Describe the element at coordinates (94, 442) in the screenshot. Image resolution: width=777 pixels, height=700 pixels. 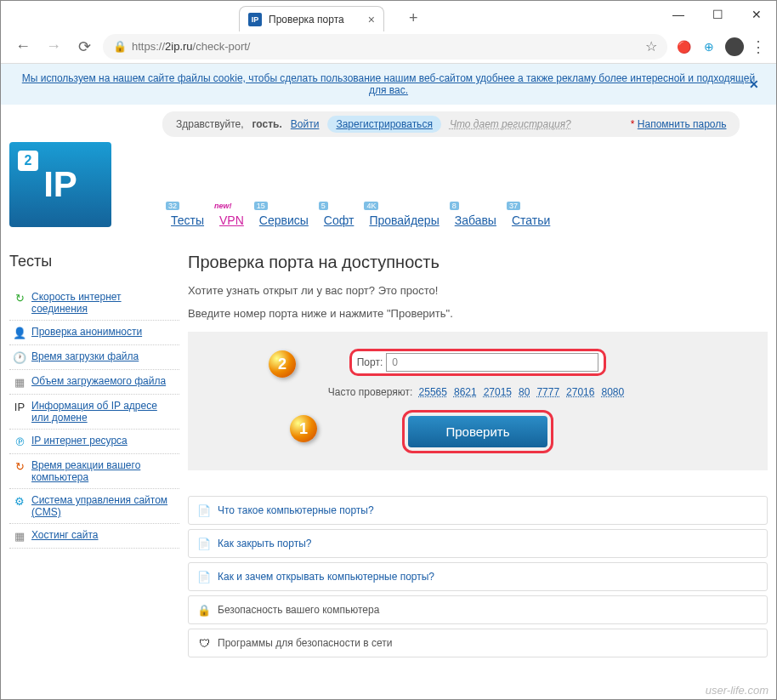
I see `sidebar-item-5: ℗IP интернет ресурса` at that location.